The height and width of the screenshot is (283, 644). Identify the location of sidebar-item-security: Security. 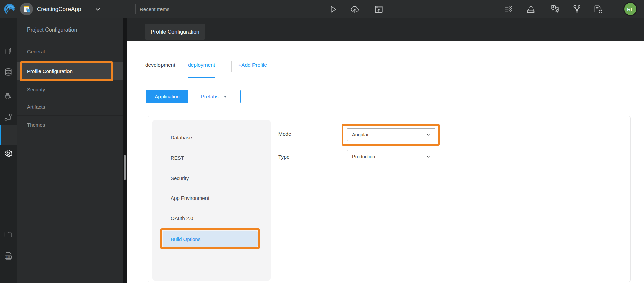
(70, 89).